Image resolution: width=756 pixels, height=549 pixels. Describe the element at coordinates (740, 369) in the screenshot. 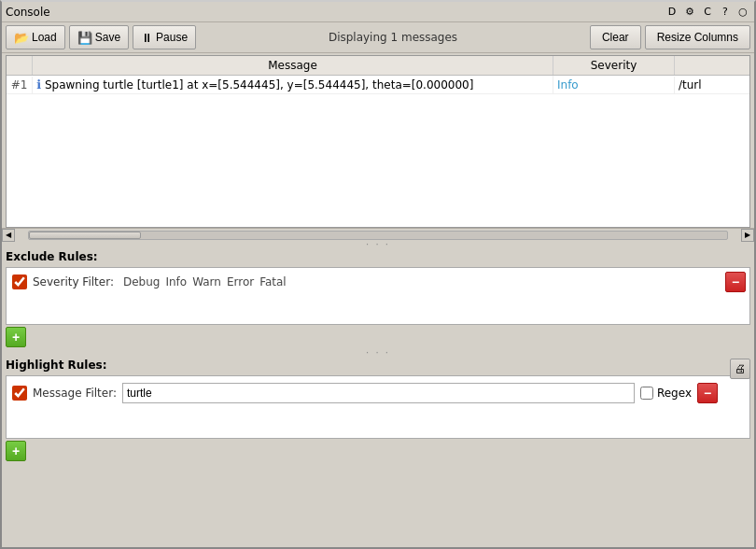

I see `printer-icon: 🖨` at that location.